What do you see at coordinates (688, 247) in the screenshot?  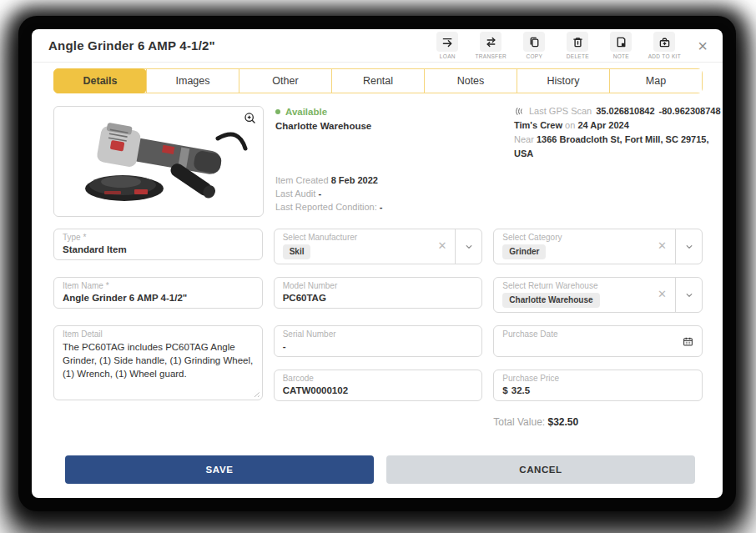 I see `category-chevron-down-icon` at bounding box center [688, 247].